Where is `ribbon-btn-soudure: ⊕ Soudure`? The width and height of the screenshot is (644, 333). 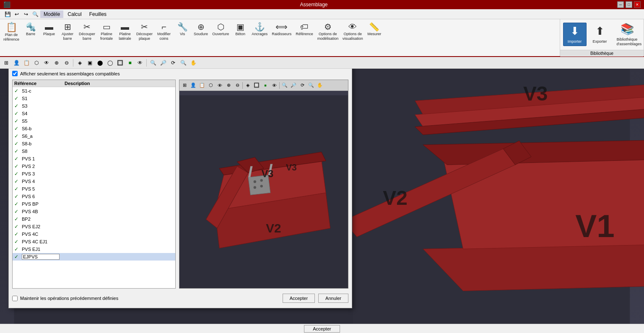
ribbon-btn-soudure: ⊕ Soudure is located at coordinates (201, 38).